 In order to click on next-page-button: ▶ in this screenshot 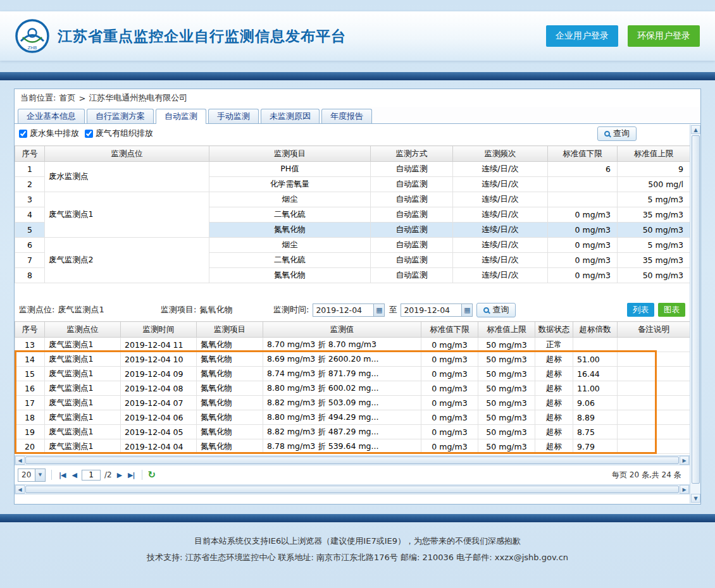, I will do `click(119, 475)`.